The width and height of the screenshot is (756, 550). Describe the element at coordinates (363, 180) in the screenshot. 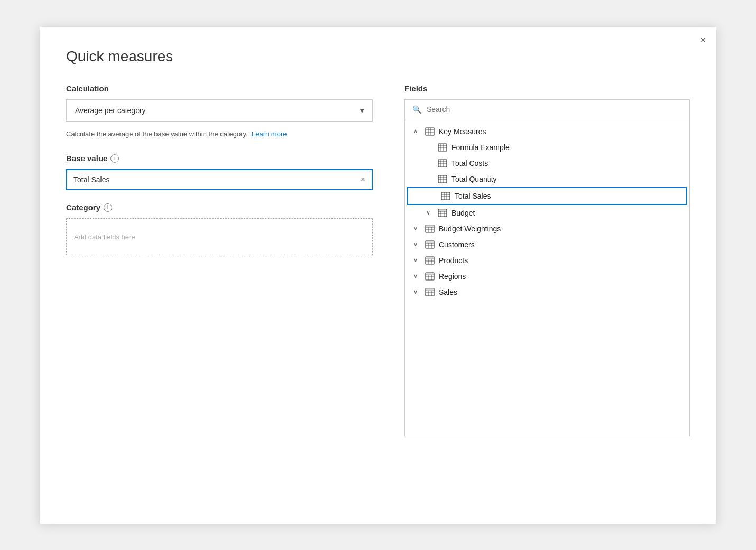

I see `clear-base-value-icon: ×` at that location.